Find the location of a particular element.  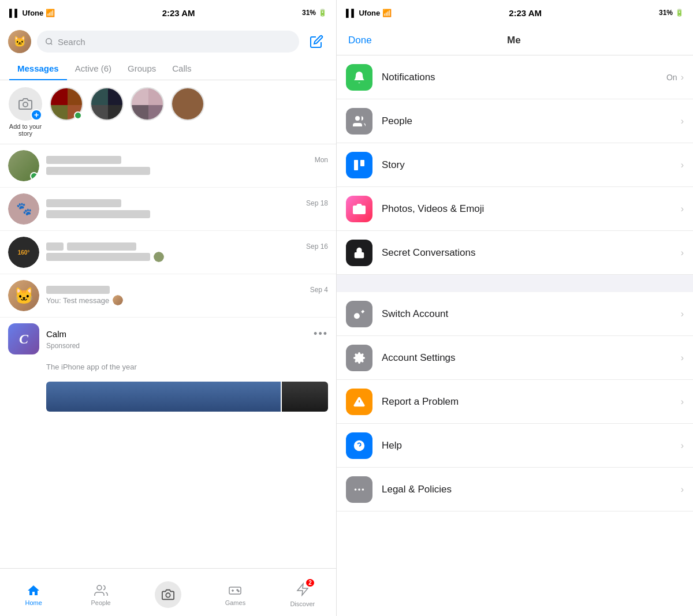

nav-people: People is located at coordinates (100, 592).